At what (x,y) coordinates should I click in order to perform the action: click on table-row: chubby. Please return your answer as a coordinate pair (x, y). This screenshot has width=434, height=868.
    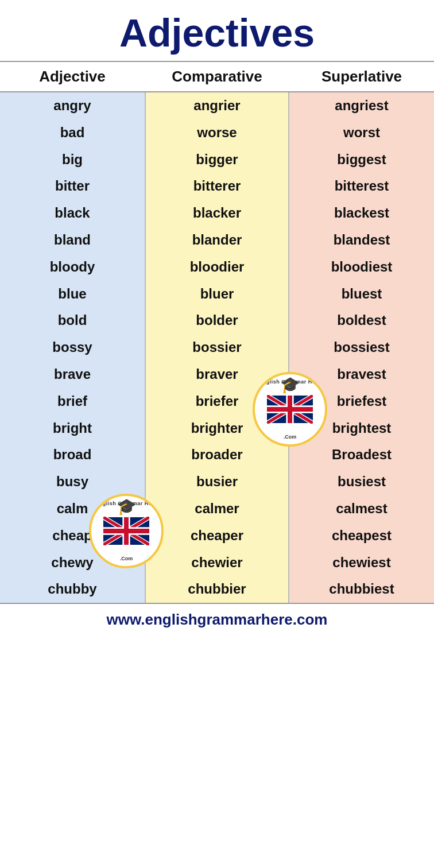
    Looking at the image, I should click on (72, 589).